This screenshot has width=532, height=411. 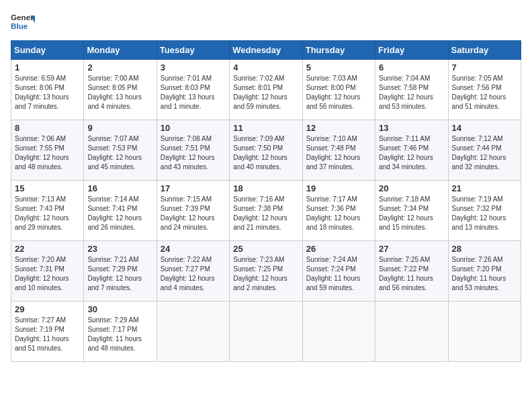 What do you see at coordinates (186, 138) in the screenshot?
I see `sunrise: Sunrise: 7:08 AM` at bounding box center [186, 138].